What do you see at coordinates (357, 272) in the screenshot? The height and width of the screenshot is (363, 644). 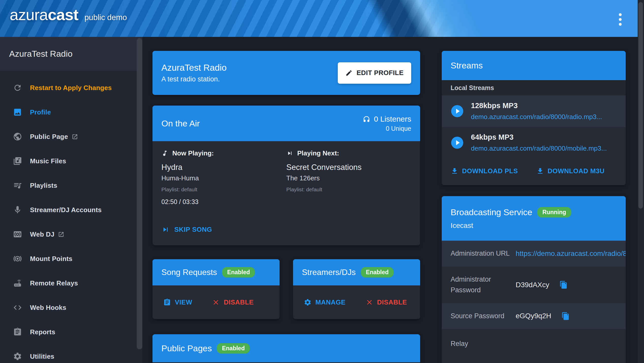 I see `streamers-djs-header: Streamers/DJs Enabled` at bounding box center [357, 272].